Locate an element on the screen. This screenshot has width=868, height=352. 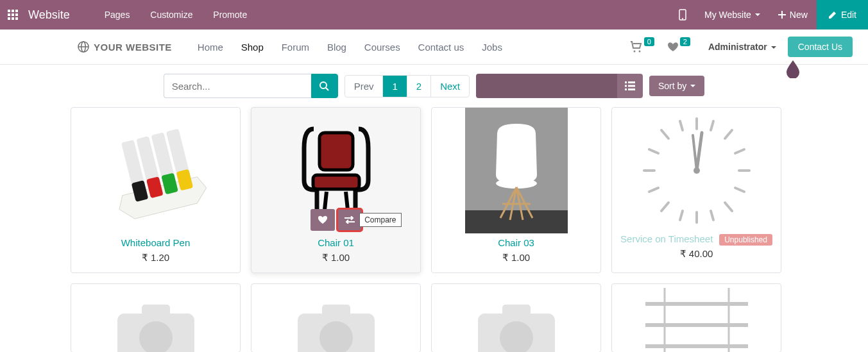
nav-forum: Forum is located at coordinates (295, 47).